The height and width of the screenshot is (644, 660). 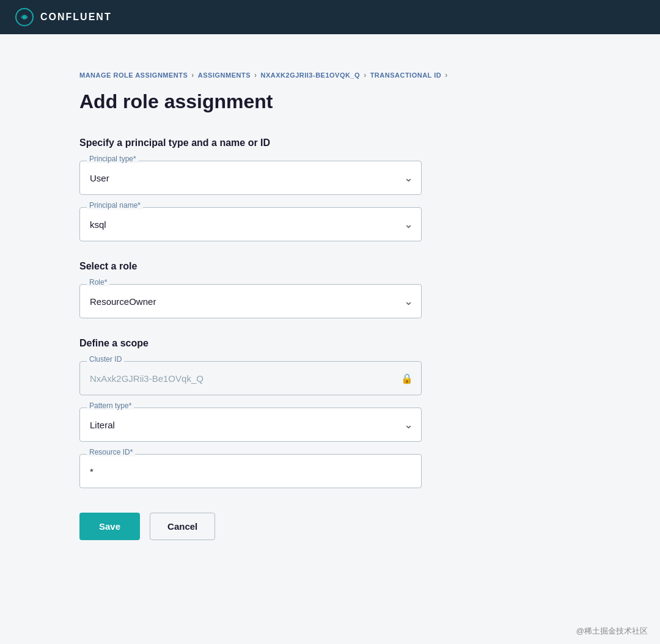 What do you see at coordinates (251, 224) in the screenshot?
I see `principal-name-select-container: ksql ⌄` at bounding box center [251, 224].